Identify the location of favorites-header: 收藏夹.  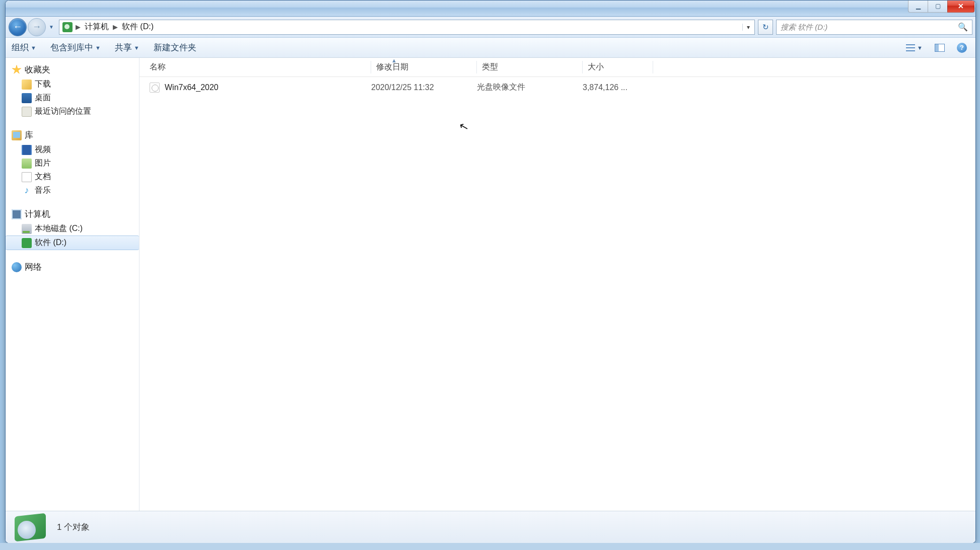
(73, 69).